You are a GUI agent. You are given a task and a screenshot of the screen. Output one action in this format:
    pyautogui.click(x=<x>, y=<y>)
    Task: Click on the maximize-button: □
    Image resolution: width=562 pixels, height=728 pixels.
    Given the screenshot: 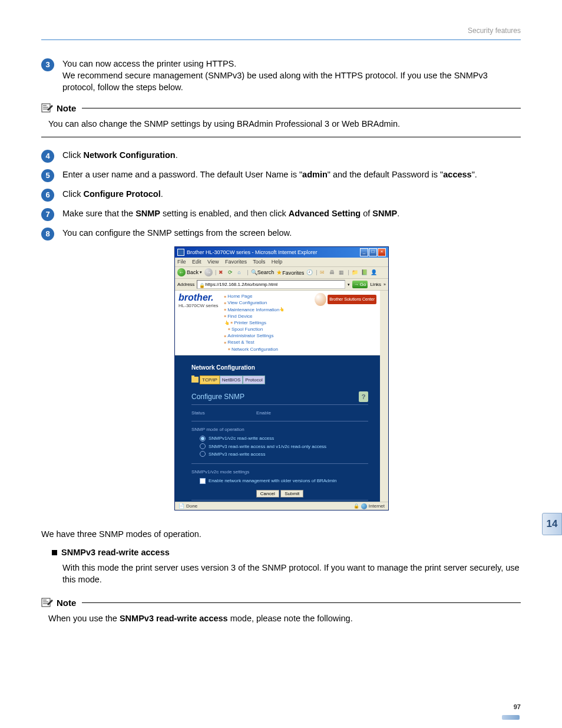 What is the action you would take?
    pyautogui.click(x=373, y=252)
    